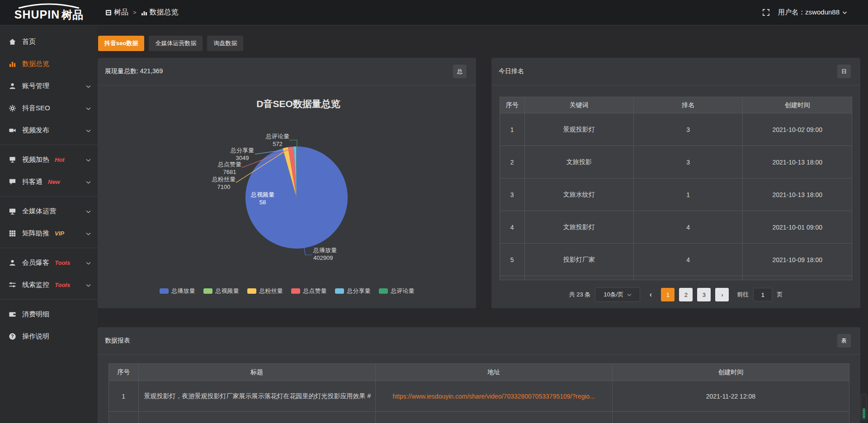  Describe the element at coordinates (49, 336) in the screenshot. I see `sidebar-item-instructions: ? 操作说明` at that location.